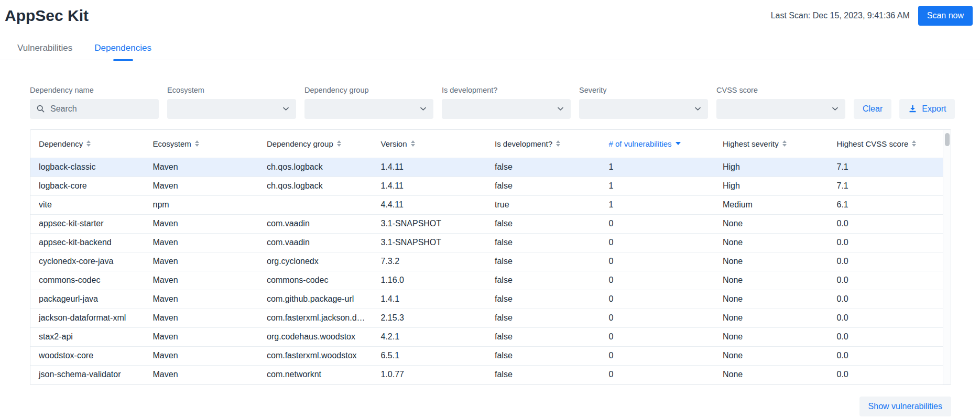  I want to click on filter-label: Dependency name, so click(94, 90).